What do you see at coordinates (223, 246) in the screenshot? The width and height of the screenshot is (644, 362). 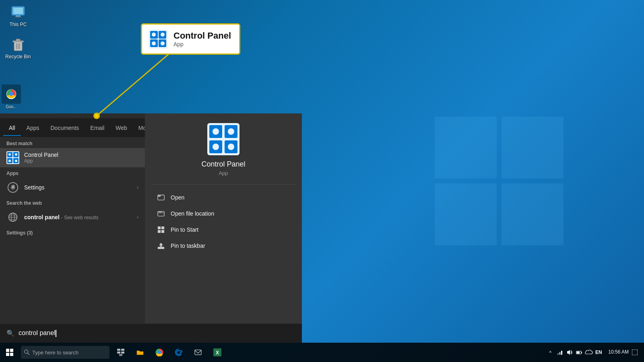 I see `action-pin-to-taskbar: Pin to taskbar` at bounding box center [223, 246].